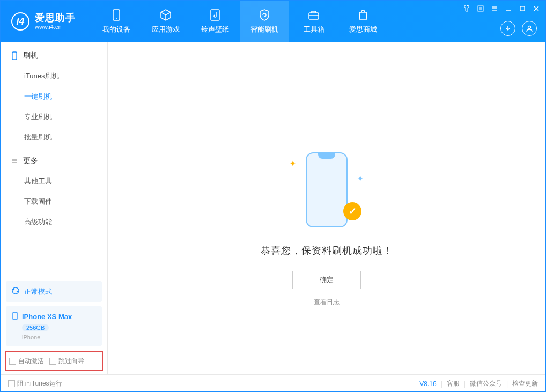 This screenshot has height=392, width=546. I want to click on window-controls, so click(501, 9).